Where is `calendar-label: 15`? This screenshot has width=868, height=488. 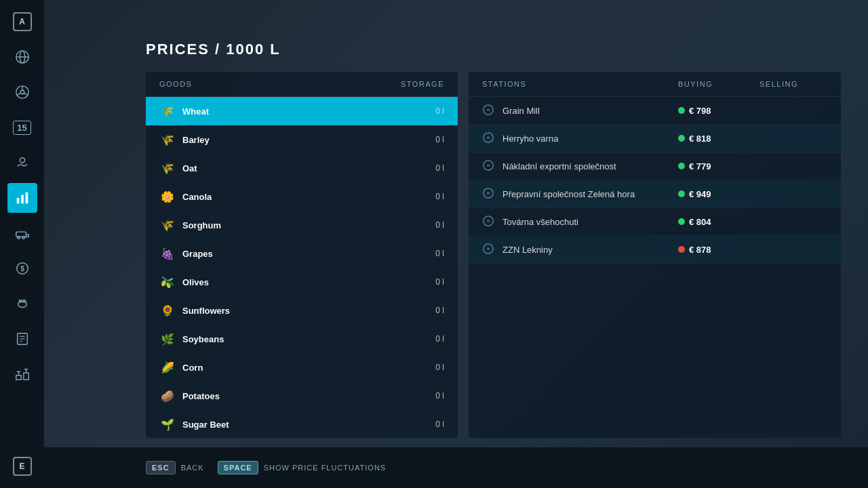
calendar-label: 15 is located at coordinates (22, 127).